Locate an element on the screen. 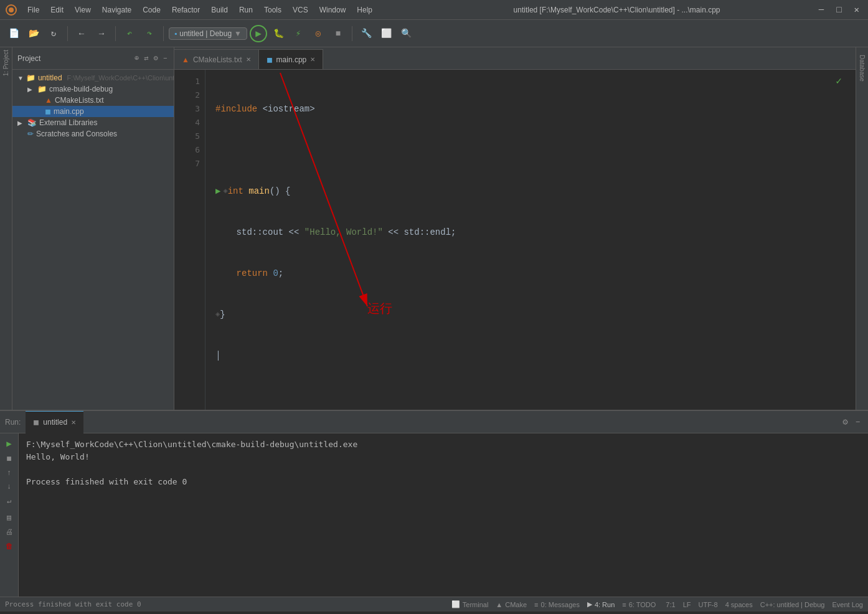 This screenshot has width=868, height=614. title-bar: File Edit View Navigate Code Refactor Bu… is located at coordinates (434, 10).